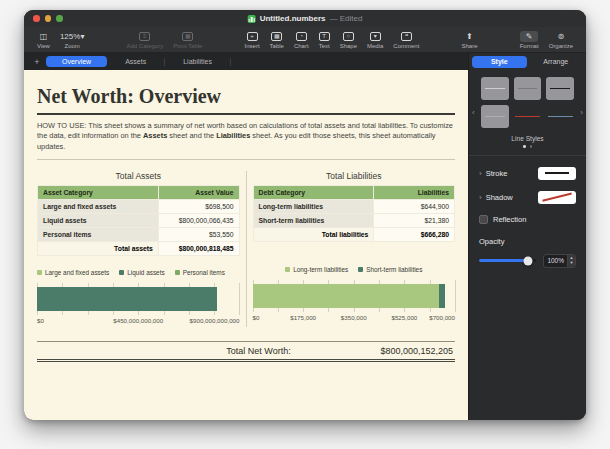 The image size is (610, 449). I want to click on liabilities-table: Debt Category Liabilities Long-term liab…, so click(354, 214).